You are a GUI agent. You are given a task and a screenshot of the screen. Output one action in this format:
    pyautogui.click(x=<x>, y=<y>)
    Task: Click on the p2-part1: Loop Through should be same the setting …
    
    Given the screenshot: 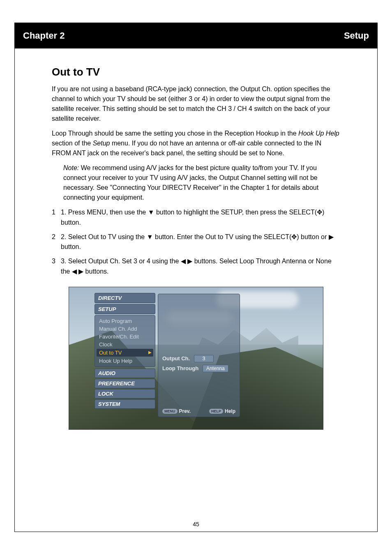 What is the action you would take?
    pyautogui.click(x=175, y=133)
    